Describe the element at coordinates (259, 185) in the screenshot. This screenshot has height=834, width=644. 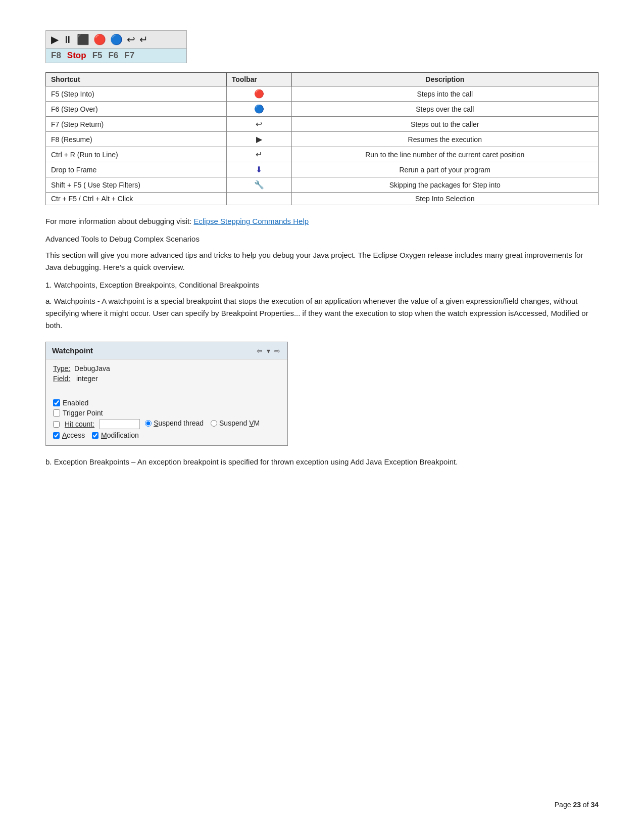
I see `toolbar-icon-cell: 🔧` at that location.